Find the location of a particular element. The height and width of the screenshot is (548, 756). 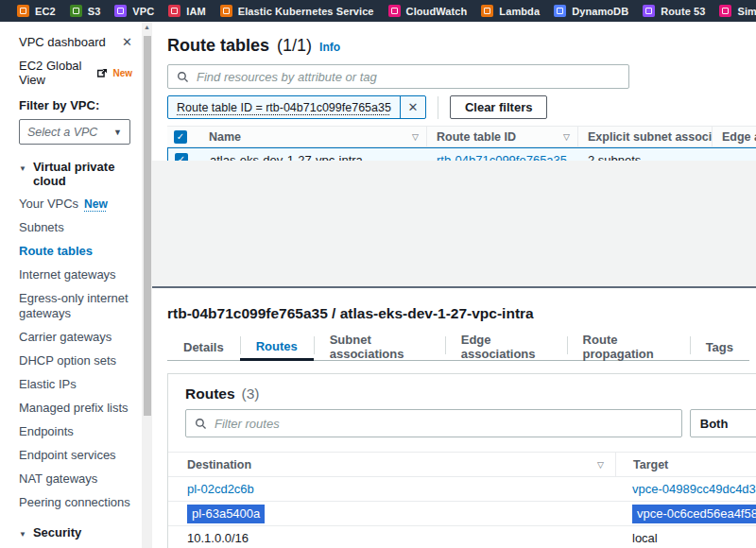

sidebar-item-internet-gateways: Internet gateways is located at coordinates (75, 275).